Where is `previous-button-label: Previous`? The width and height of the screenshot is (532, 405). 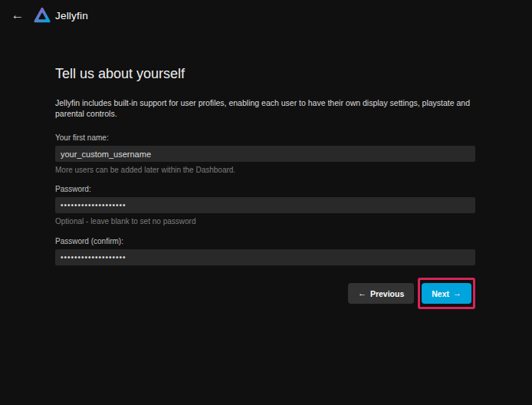
previous-button-label: Previous is located at coordinates (387, 295).